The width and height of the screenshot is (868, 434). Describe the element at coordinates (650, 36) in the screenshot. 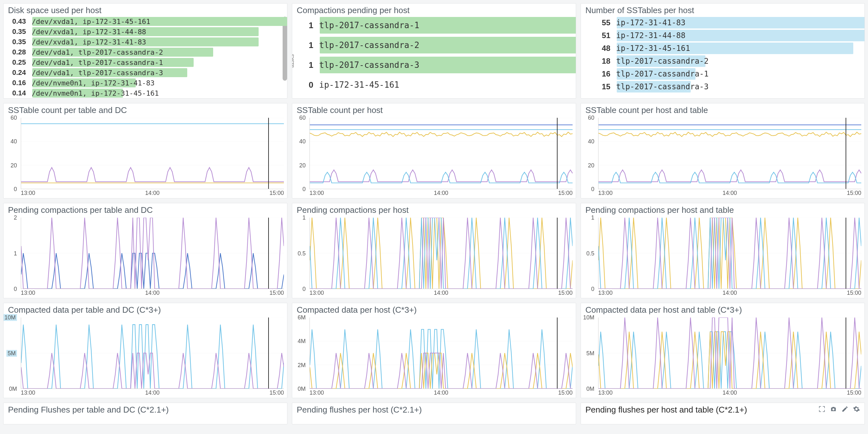

I see `bar-label: ip-172-31-44-88` at that location.